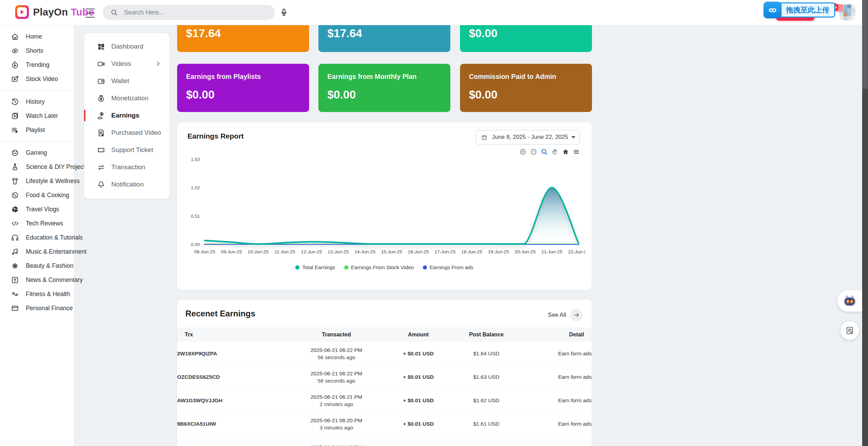  Describe the element at coordinates (556, 377) in the screenshot. I see `detail-cell: Earn form ads` at that location.